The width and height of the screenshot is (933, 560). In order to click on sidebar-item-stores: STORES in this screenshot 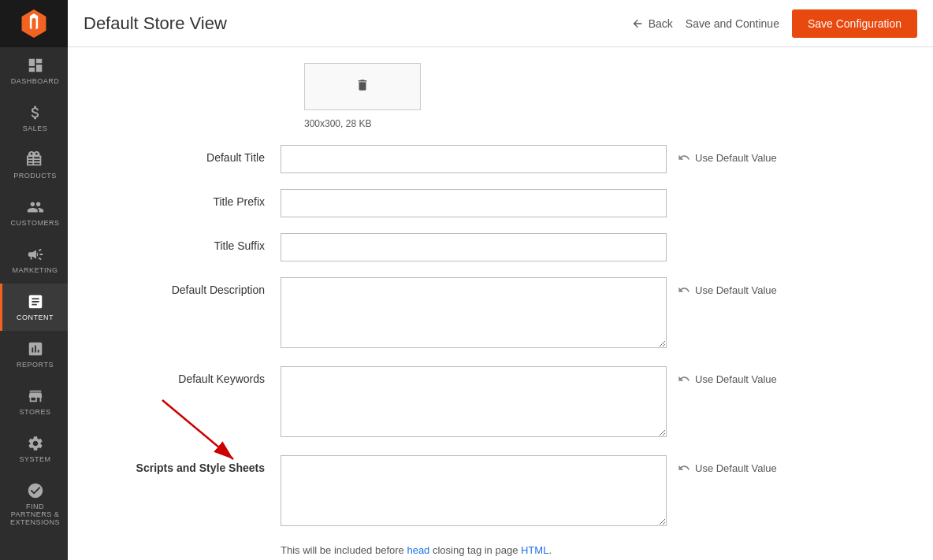, I will do `click(34, 402)`.